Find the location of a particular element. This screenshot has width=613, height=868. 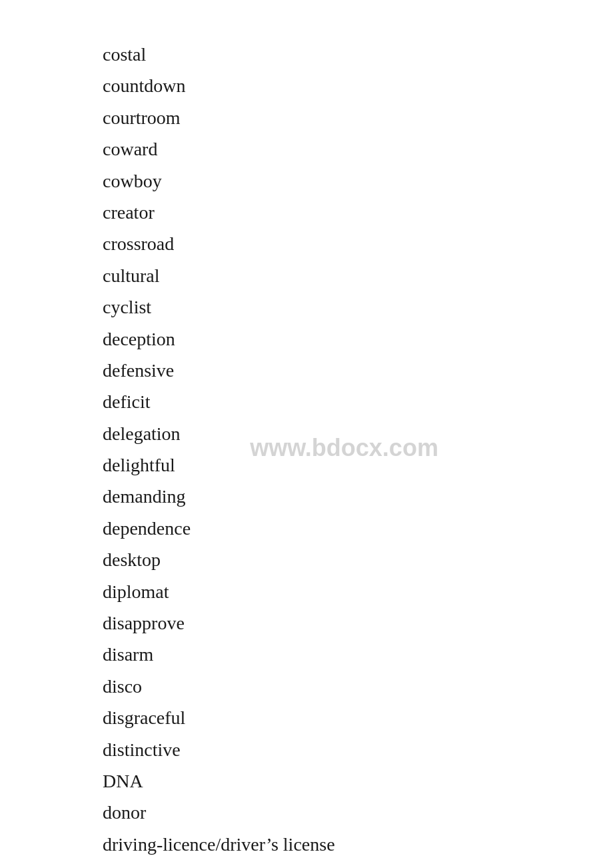

list-item: disco is located at coordinates (358, 687).